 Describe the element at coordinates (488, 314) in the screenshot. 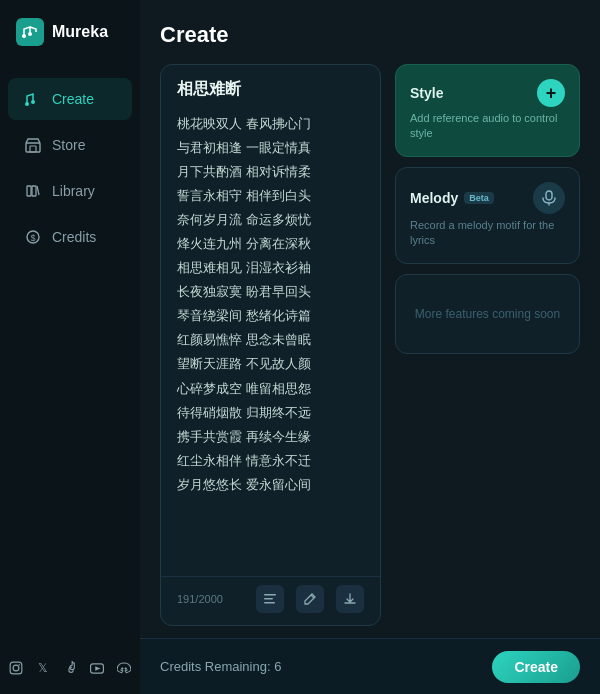

I see `coming-soon-card: More features coming soon` at that location.